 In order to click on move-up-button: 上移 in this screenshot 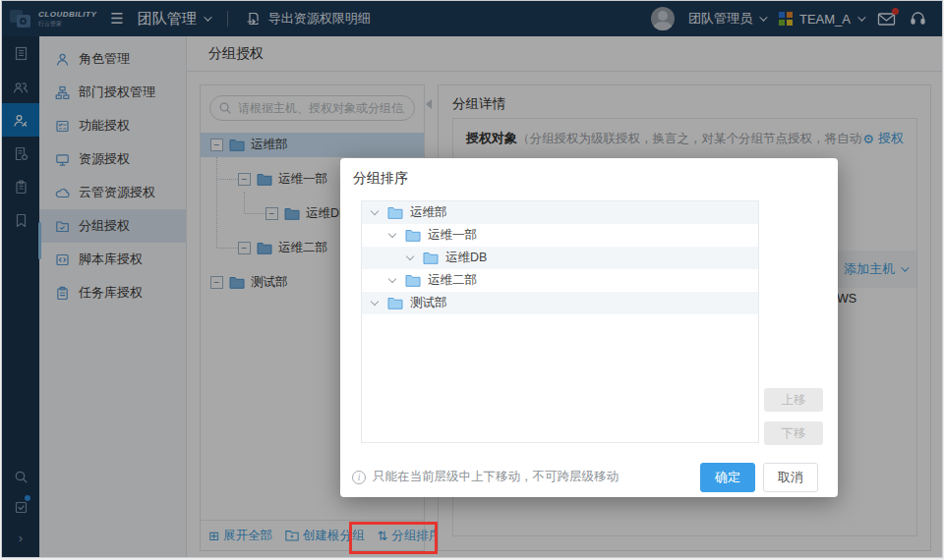, I will do `click(794, 400)`.